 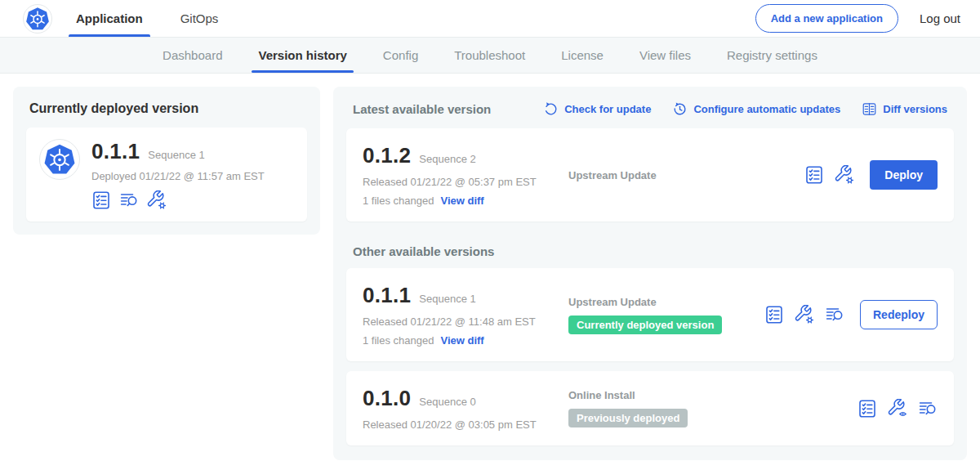 What do you see at coordinates (116, 152) in the screenshot?
I see `deployed-version-number: 0.1.1` at bounding box center [116, 152].